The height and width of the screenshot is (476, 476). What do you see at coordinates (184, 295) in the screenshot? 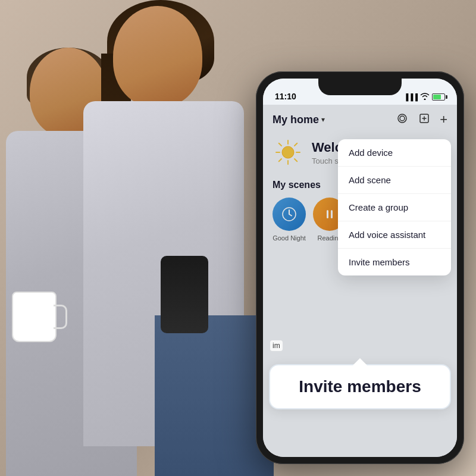
I see `person-hand-phone` at bounding box center [184, 295].